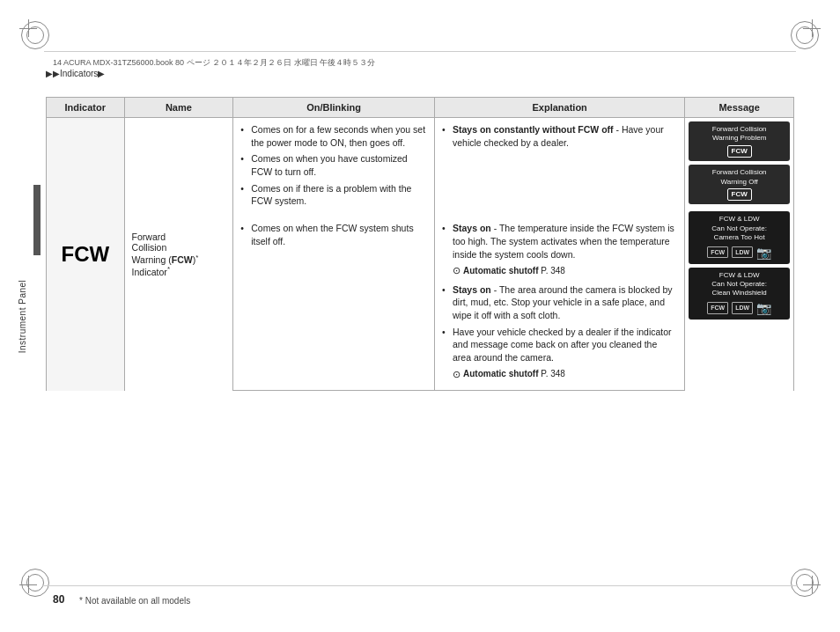  I want to click on bullet-item: Comes on for a few seconds when you set …, so click(334, 136).